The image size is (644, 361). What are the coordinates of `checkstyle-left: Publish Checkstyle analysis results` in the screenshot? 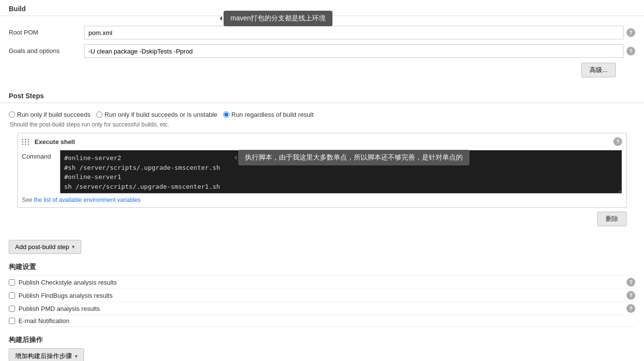 It's located at (63, 282).